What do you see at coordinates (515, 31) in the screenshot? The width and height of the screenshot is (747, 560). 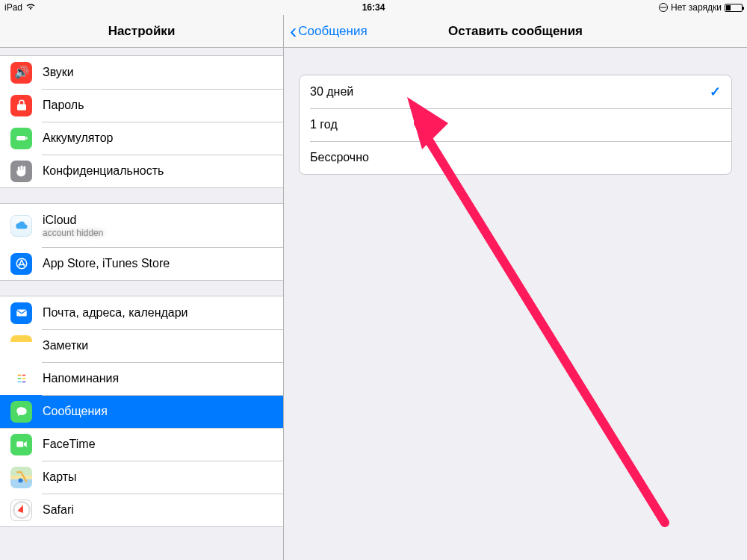 I see `detail-title: Оставить сообщения` at bounding box center [515, 31].